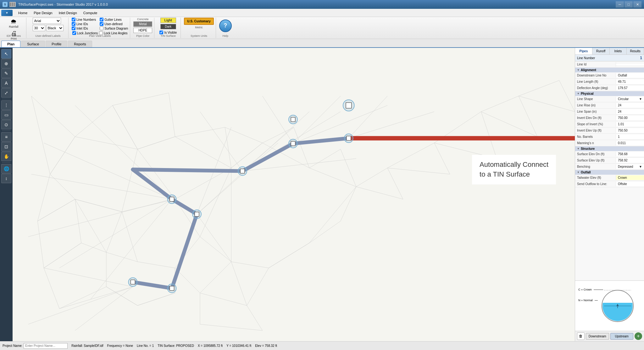 Image resolution: width=644 pixels, height=350 pixels. What do you see at coordinates (630, 161) in the screenshot?
I see `surface-elev-up-value: 758.92` at bounding box center [630, 161].